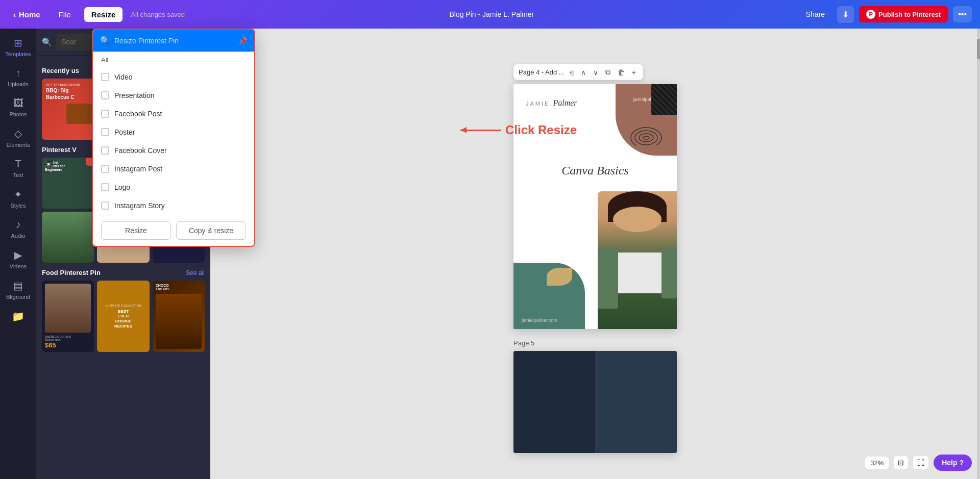 Image resolution: width=980 pixels, height=479 pixels. What do you see at coordinates (211, 231) in the screenshot?
I see `copy-resize-button: Copy & resize` at bounding box center [211, 231].